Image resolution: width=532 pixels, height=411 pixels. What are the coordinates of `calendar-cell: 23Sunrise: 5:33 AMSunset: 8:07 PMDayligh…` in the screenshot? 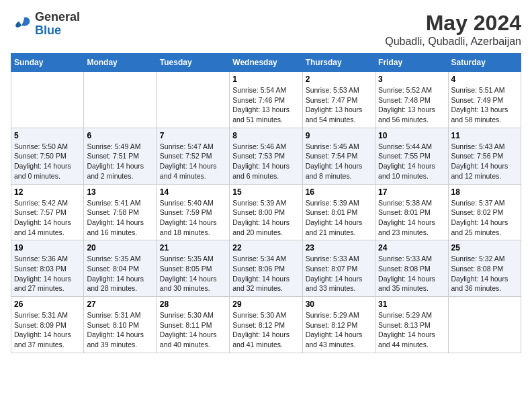 It's located at (339, 269).